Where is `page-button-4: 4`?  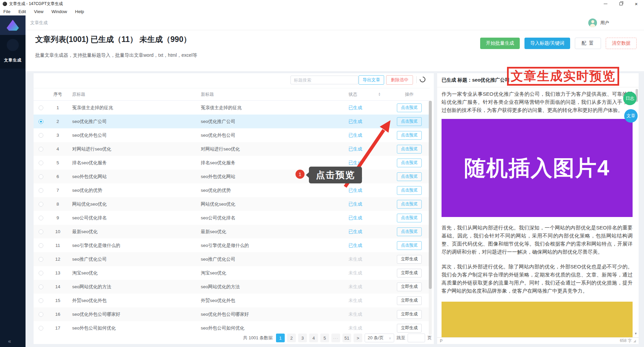 page-button-4: 4 is located at coordinates (314, 338).